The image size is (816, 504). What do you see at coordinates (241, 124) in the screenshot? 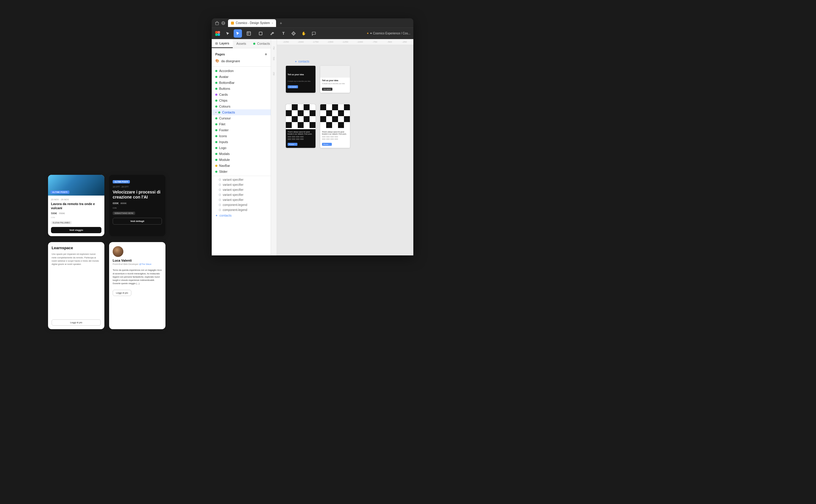
I see `layer-filet: Filet` at bounding box center [241, 124].